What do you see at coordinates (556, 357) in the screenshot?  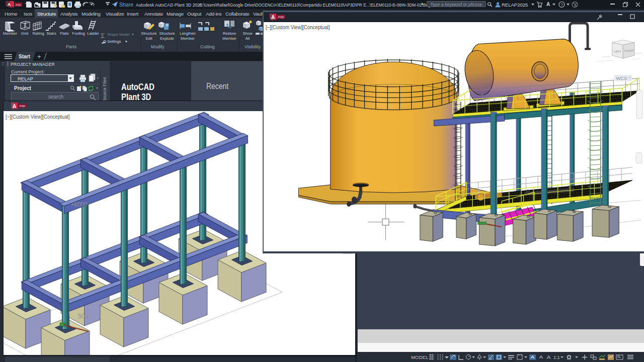 I see `svg-text: 1:1` at bounding box center [556, 357].